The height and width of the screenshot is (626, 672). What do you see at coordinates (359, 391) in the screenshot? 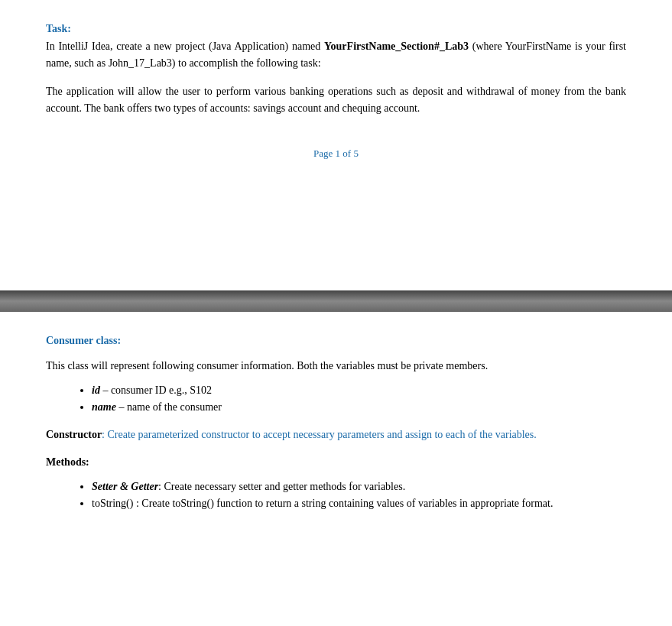
I see `list-item: id – consumer ID e.g., S102` at bounding box center [359, 391].